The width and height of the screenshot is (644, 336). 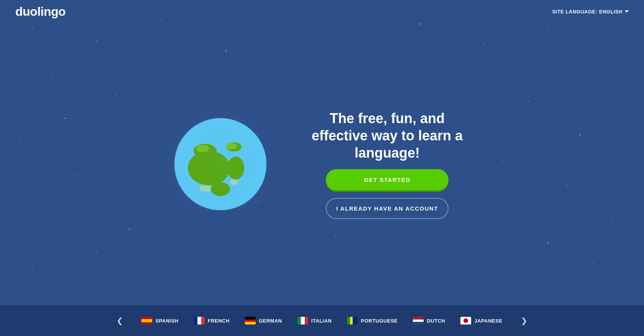 I want to click on flag-french, so click(x=199, y=321).